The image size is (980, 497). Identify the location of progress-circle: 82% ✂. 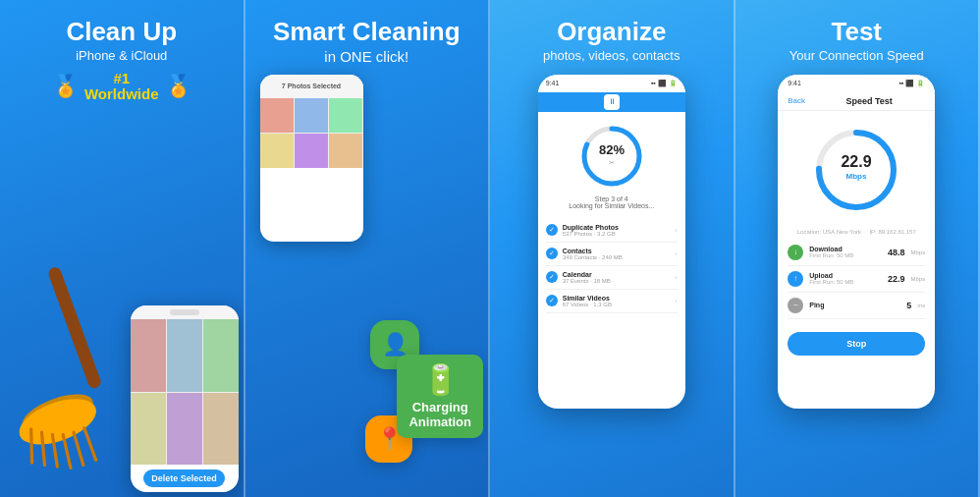
(612, 156).